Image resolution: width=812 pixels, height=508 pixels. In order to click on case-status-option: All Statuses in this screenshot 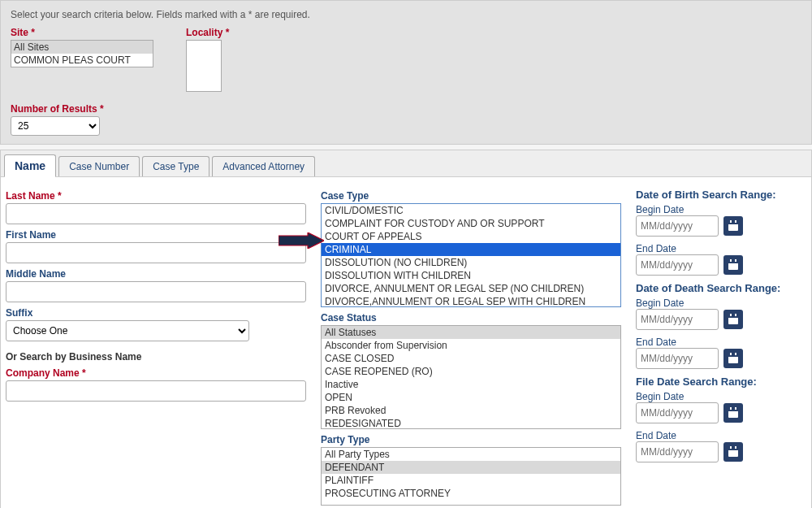, I will do `click(471, 332)`.